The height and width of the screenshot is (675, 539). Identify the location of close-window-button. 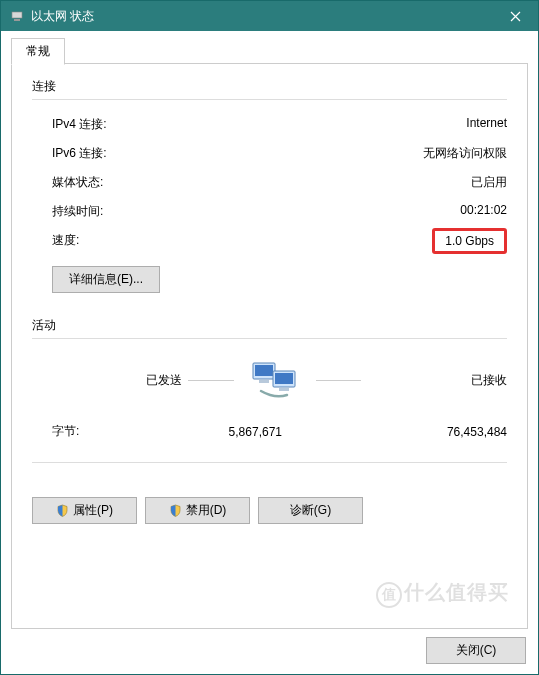
(516, 16).